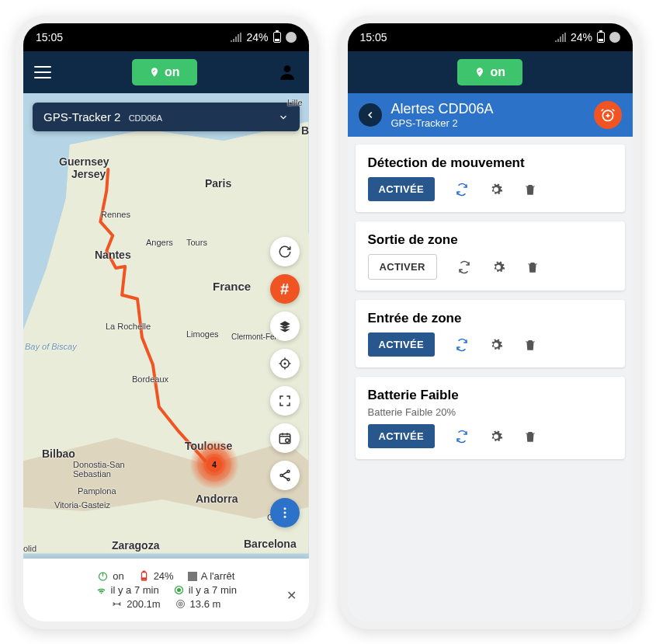 The width and height of the screenshot is (656, 644). What do you see at coordinates (370, 115) in the screenshot?
I see `back-button` at bounding box center [370, 115].